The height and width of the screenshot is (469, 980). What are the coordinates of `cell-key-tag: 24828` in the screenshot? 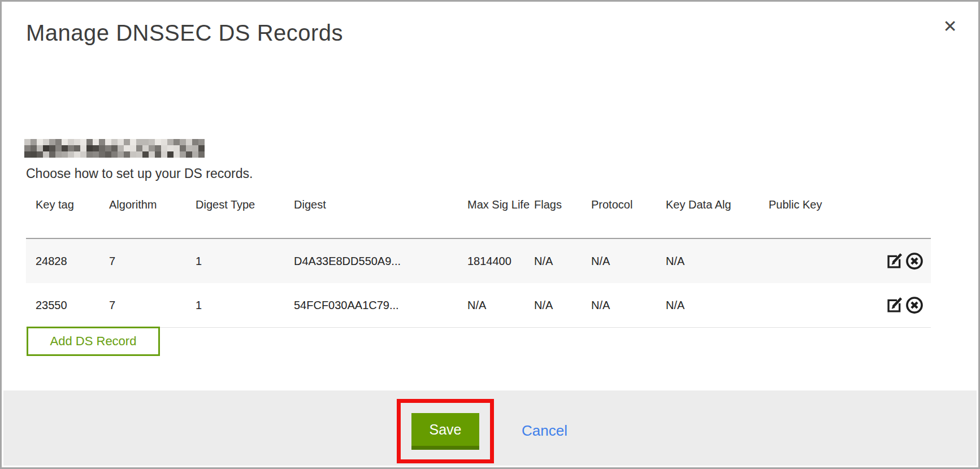 It's located at (68, 261).